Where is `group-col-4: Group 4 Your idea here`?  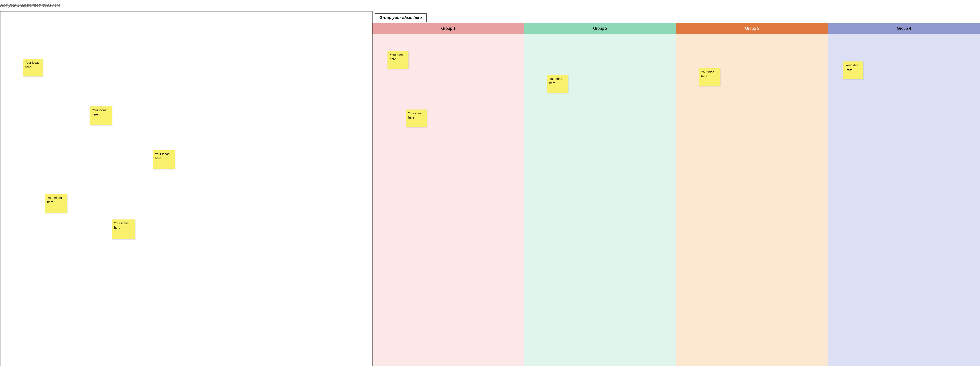
group-col-4: Group 4 Your idea here is located at coordinates (904, 195).